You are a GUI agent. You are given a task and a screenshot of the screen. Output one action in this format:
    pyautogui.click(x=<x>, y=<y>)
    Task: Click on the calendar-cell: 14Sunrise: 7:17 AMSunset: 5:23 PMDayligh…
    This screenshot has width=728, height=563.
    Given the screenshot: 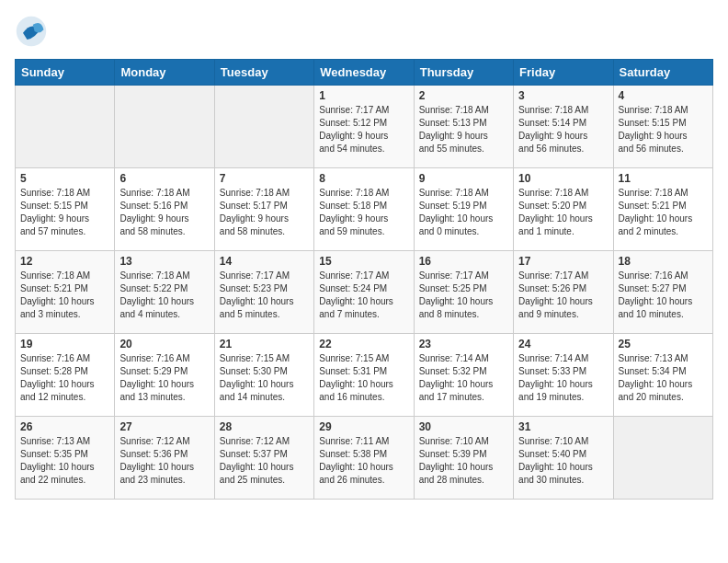 What is the action you would take?
    pyautogui.click(x=264, y=293)
    